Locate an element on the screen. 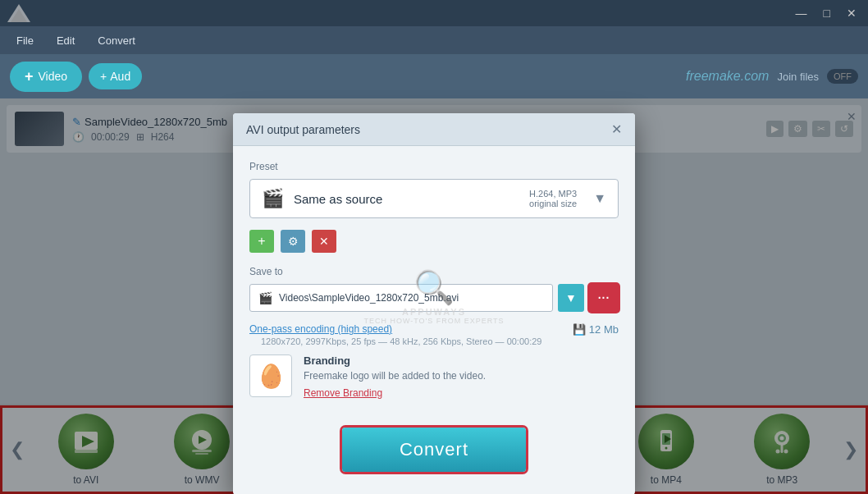 This screenshot has height=494, width=868. save-browse-button: ··· is located at coordinates (604, 298).